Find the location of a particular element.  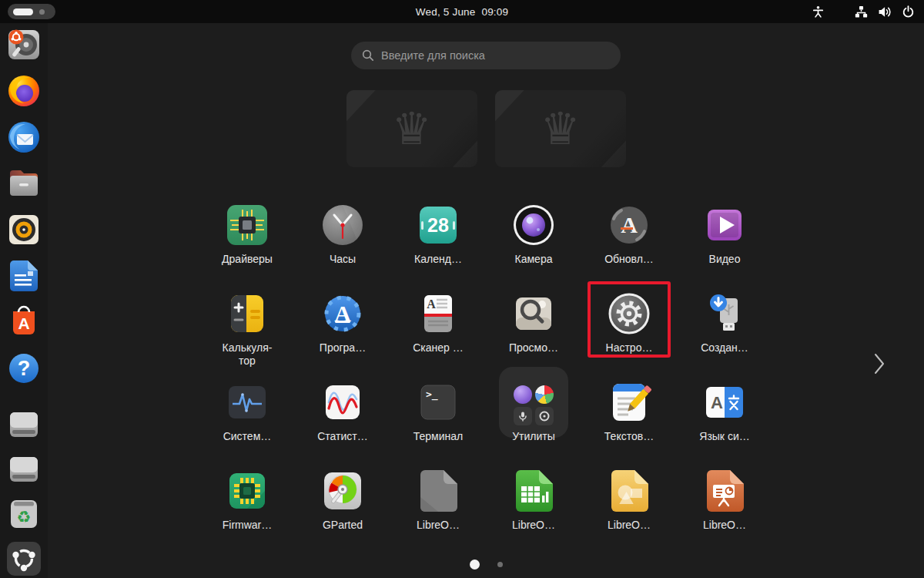

app-videos: Видео is located at coordinates (725, 239).